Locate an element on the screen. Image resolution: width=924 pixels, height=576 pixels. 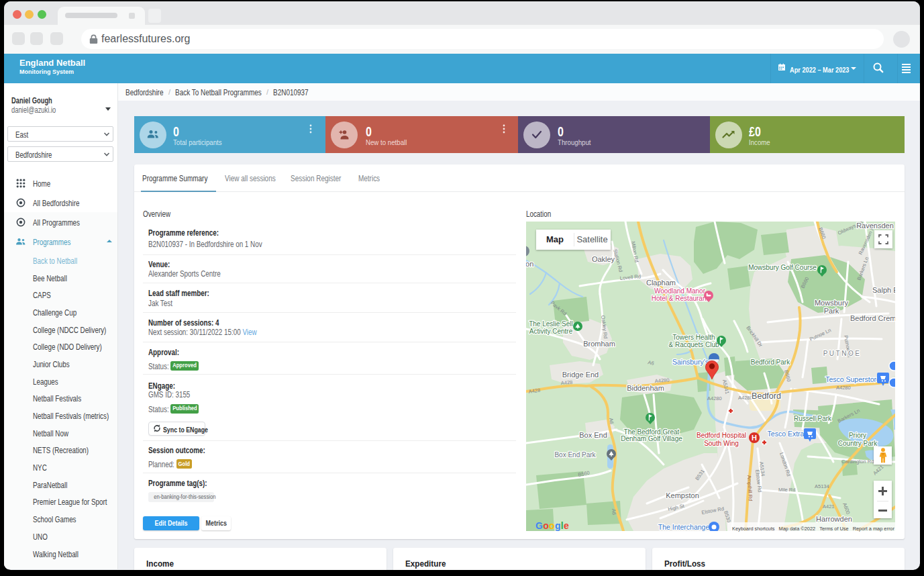
svg-text: Hotel & Restaurant is located at coordinates (680, 298).